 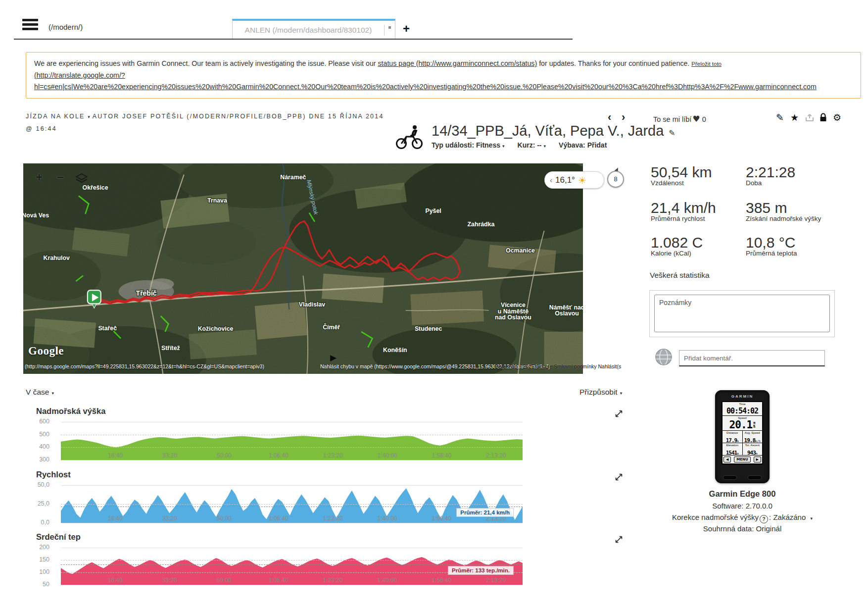 What do you see at coordinates (82, 179) in the screenshot?
I see `map-layers-icon` at bounding box center [82, 179].